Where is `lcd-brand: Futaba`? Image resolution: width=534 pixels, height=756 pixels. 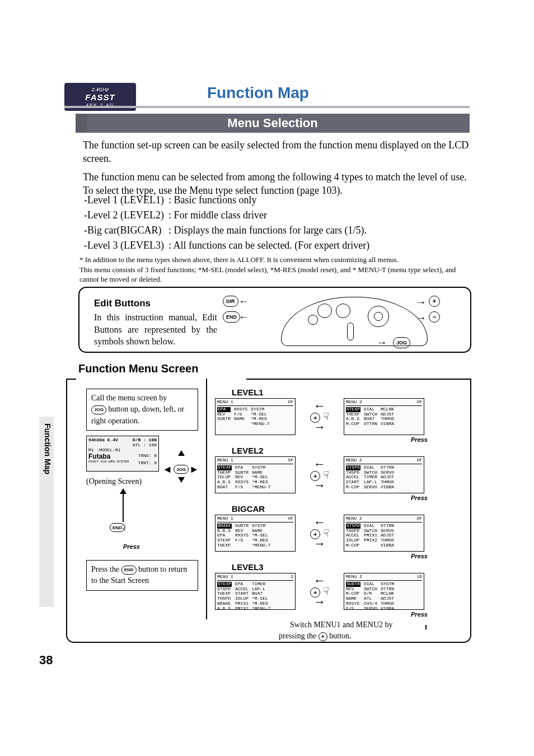 lcd-brand: Futaba is located at coordinates (100, 457).